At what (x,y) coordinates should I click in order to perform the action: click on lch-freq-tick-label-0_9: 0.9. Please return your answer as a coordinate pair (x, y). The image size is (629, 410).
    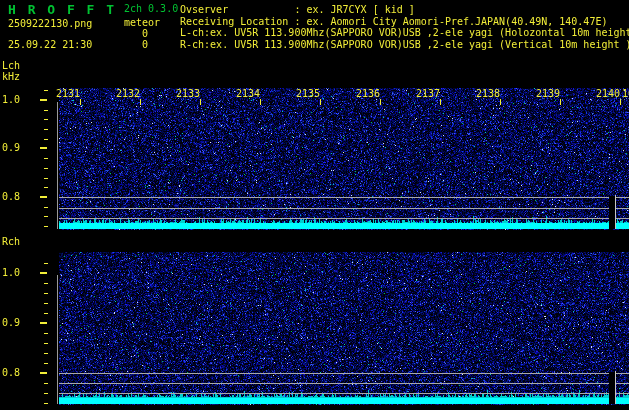
    Looking at the image, I should click on (11, 148).